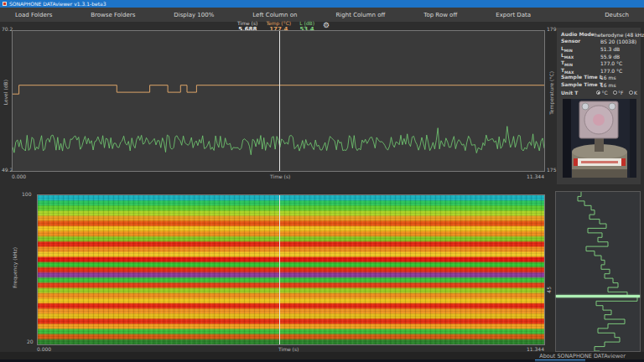 The height and width of the screenshot is (362, 644). I want to click on unit-radio-kelvin: K, so click(633, 92).